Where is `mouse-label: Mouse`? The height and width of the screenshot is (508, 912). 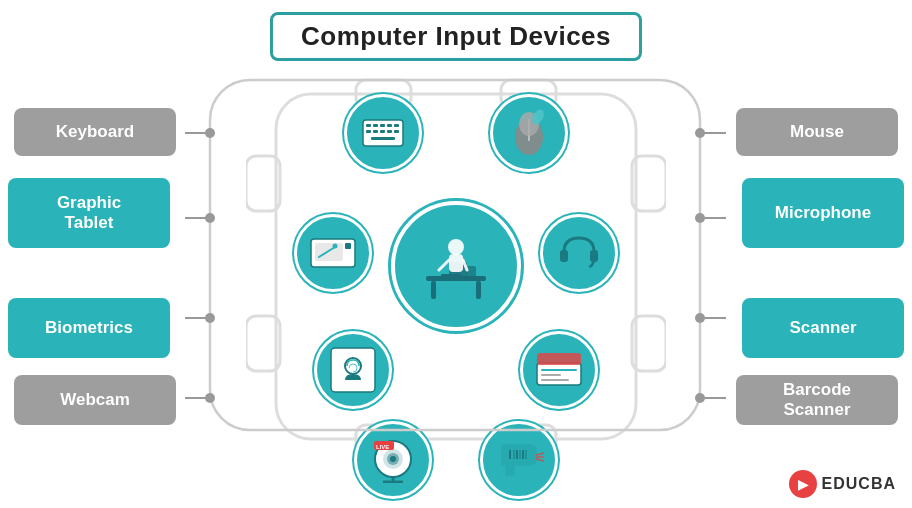
mouse-label: Mouse is located at coordinates (817, 132).